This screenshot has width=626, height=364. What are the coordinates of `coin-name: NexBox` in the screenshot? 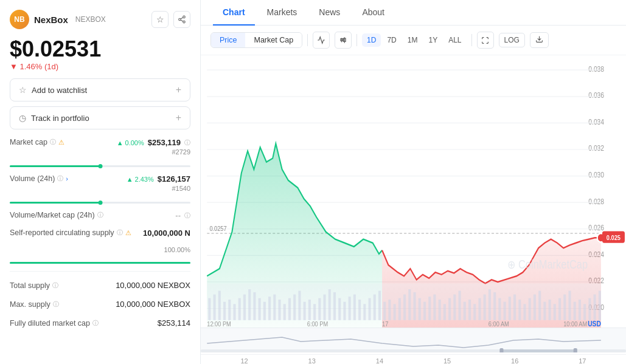 It's located at (51, 19).